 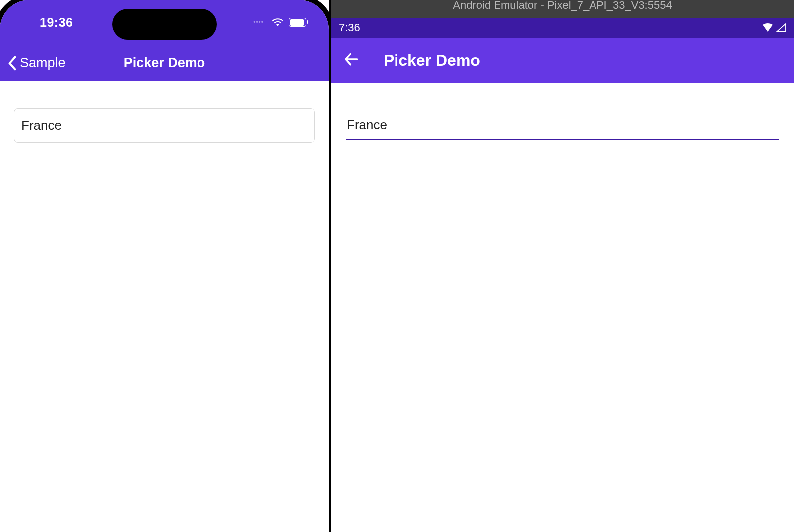 I want to click on ios-dots-icon: ••••, so click(x=259, y=22).